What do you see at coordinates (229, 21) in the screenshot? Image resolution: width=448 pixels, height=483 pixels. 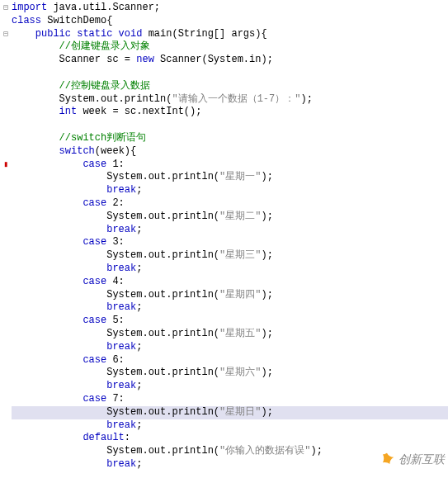 I see `code-line: class SwitchDemo{` at bounding box center [229, 21].